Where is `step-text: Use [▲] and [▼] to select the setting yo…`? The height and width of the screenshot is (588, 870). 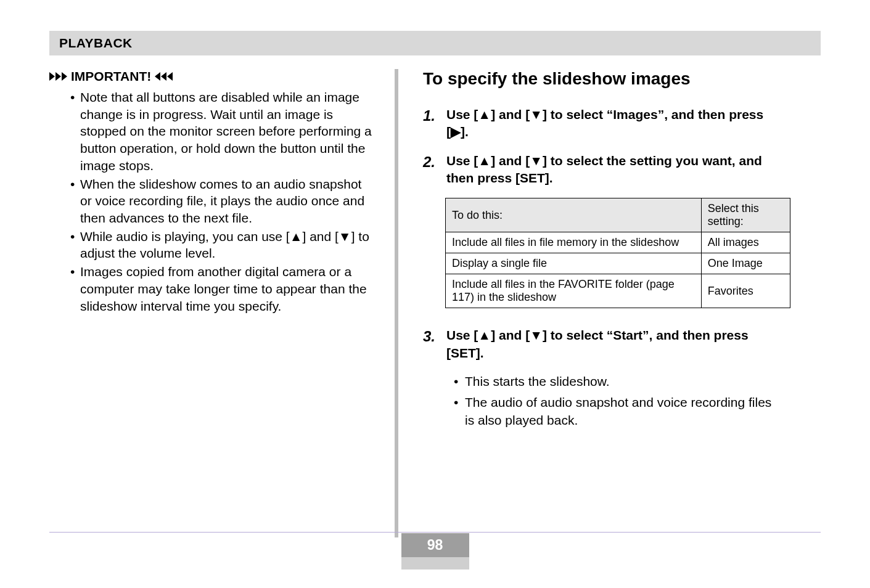 step-text: Use [▲] and [▼] to select the setting yo… is located at coordinates (614, 170).